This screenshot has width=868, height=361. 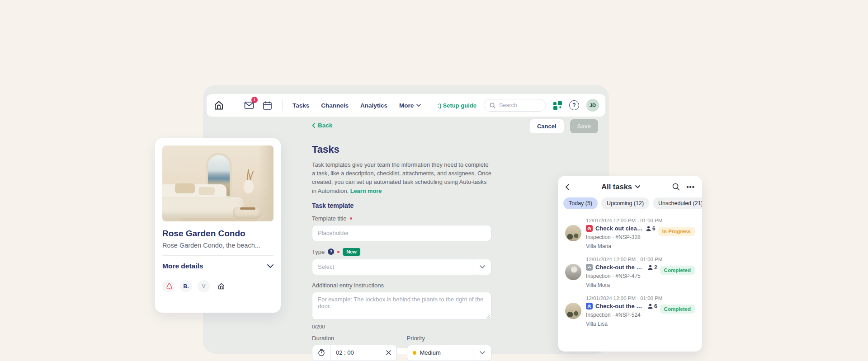 What do you see at coordinates (352, 252) in the screenshot?
I see `new-badge: New` at bounding box center [352, 252].